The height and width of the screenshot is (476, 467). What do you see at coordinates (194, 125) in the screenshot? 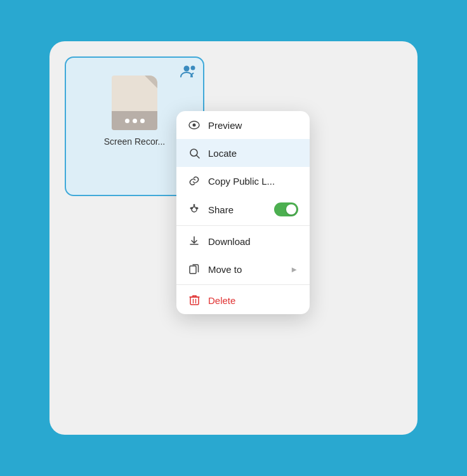
I see `eye-icon` at bounding box center [194, 125].